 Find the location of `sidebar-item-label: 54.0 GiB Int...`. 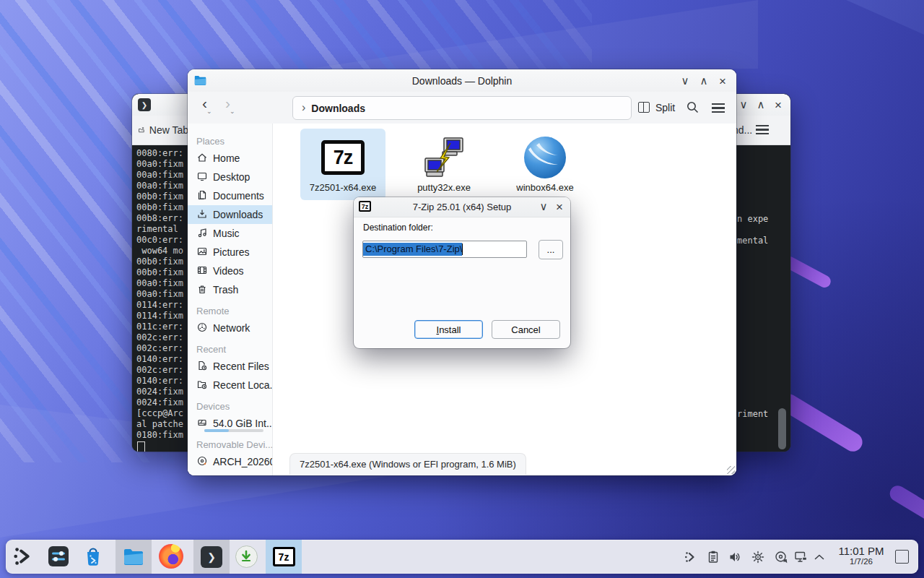

sidebar-item-label: 54.0 GiB Int... is located at coordinates (243, 423).